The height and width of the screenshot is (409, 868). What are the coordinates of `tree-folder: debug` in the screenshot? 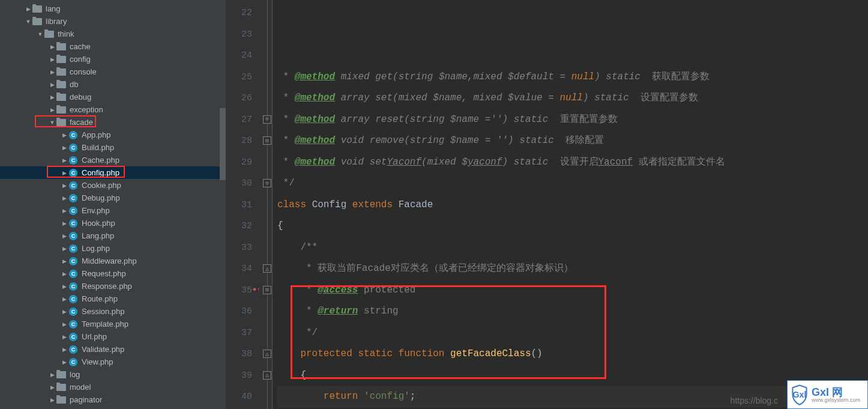 It's located at (113, 97).